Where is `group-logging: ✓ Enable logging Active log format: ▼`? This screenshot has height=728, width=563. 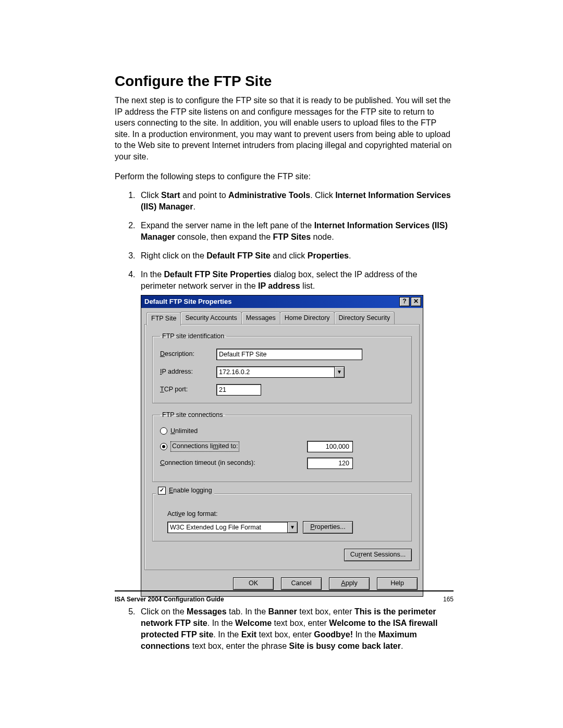 group-logging: ✓ Enable logging Active log format: ▼ is located at coordinates (282, 515).